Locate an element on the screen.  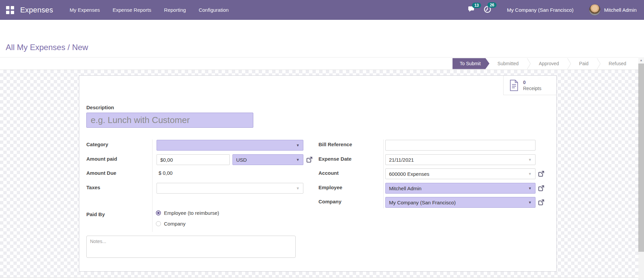
document-icon is located at coordinates (514, 85).